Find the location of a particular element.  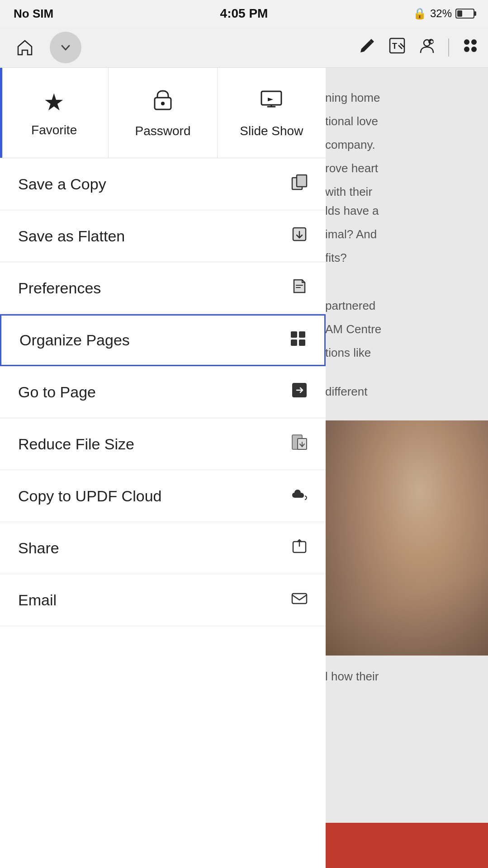

save-copy-label: Save a Copy is located at coordinates (62, 184).